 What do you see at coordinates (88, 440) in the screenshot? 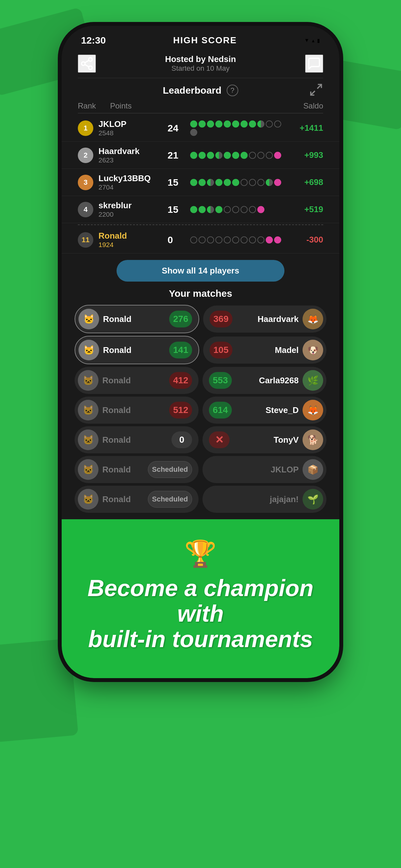
I see `avatar-ronald-5: 🐱` at bounding box center [88, 440].